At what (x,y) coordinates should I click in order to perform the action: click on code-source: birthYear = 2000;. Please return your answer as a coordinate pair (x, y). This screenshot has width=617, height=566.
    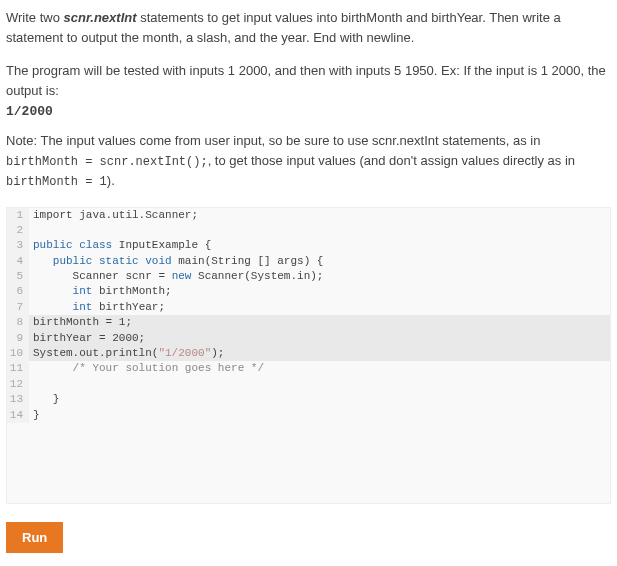
    Looking at the image, I should click on (87, 338).